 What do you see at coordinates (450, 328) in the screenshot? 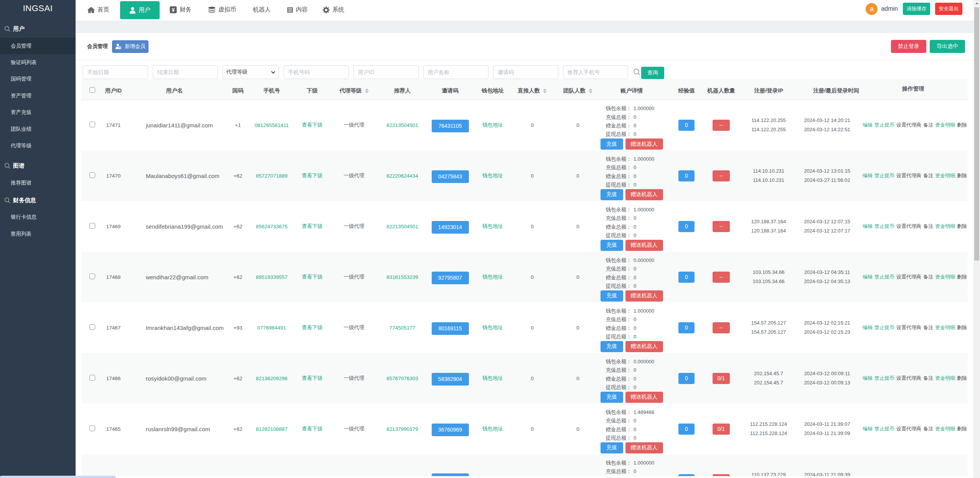
I see `invite-code-badge: 80169115` at bounding box center [450, 328].